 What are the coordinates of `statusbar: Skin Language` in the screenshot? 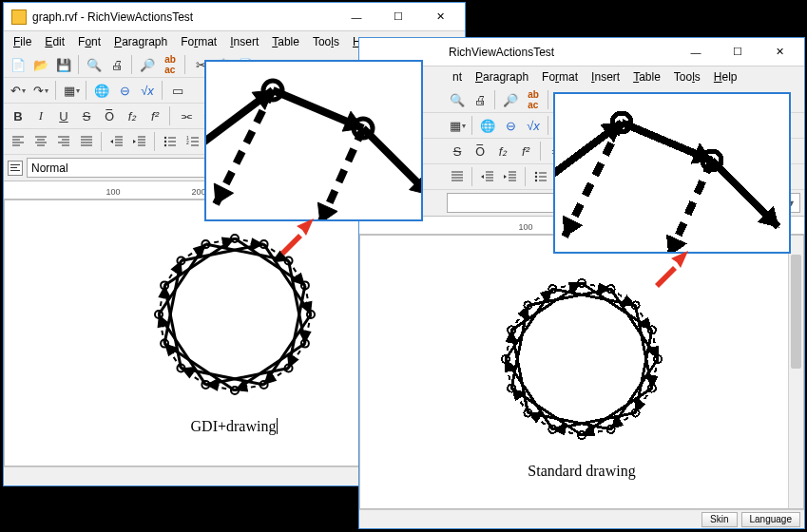 It's located at (582, 519).